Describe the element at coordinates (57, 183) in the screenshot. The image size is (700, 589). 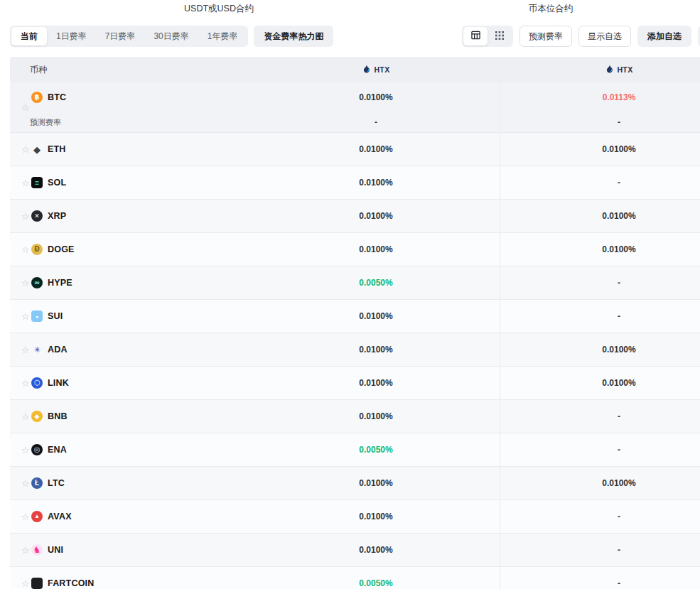
I see `coin-symbol: SOL` at that location.